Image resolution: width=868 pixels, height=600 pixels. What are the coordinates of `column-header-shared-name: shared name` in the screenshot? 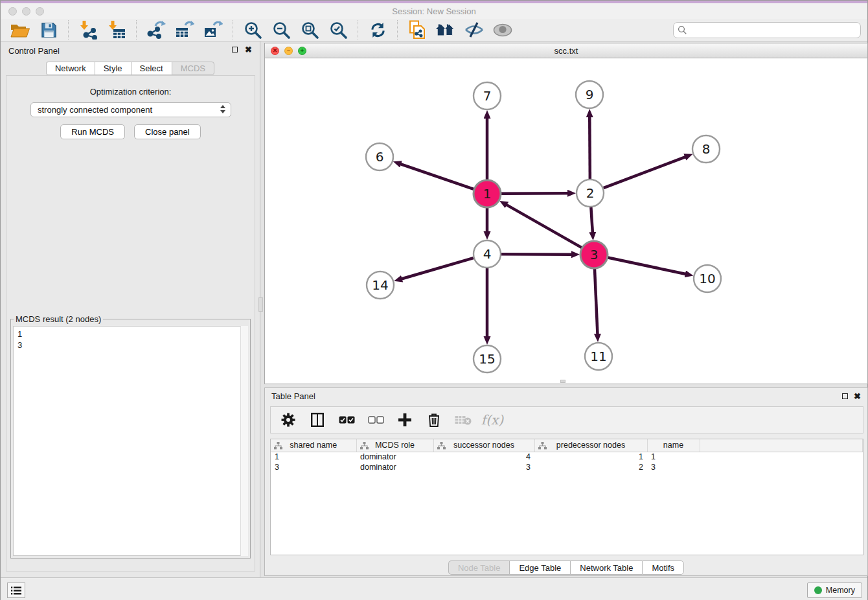 It's located at (314, 446).